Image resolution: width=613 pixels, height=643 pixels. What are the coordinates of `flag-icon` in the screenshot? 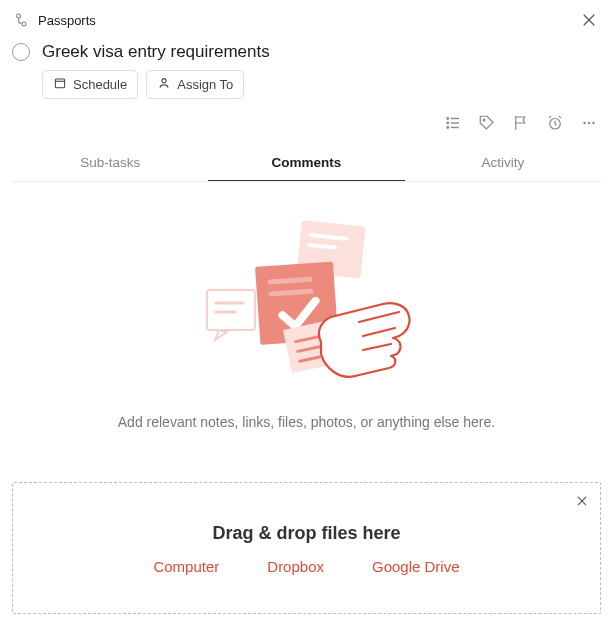 It's located at (521, 123).